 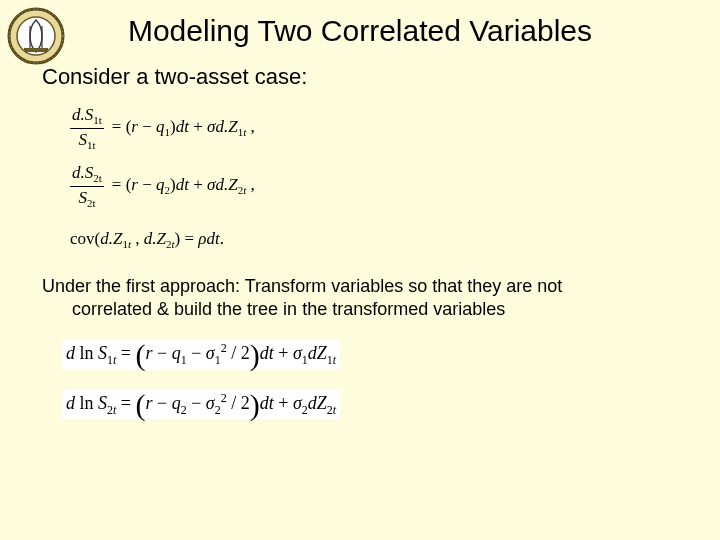 I want to click on approach-line-1: Under the first approach: Transform vari…, so click(x=302, y=286).